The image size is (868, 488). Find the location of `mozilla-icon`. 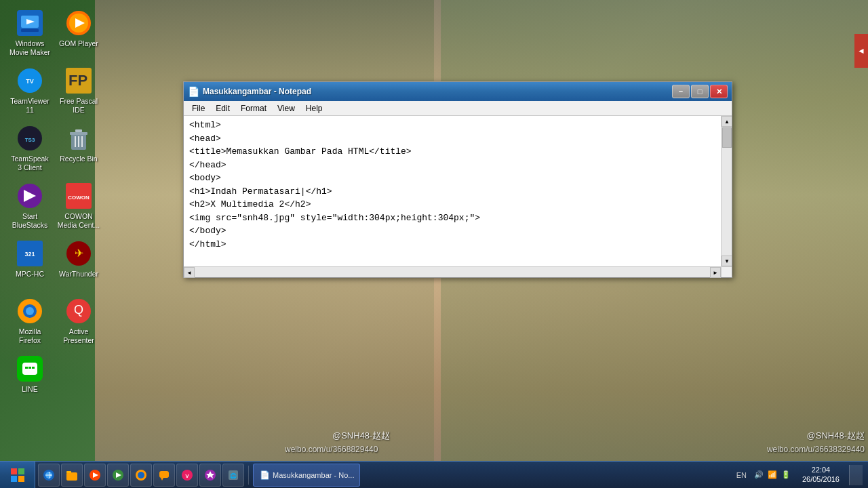

mozilla-icon is located at coordinates (30, 311).